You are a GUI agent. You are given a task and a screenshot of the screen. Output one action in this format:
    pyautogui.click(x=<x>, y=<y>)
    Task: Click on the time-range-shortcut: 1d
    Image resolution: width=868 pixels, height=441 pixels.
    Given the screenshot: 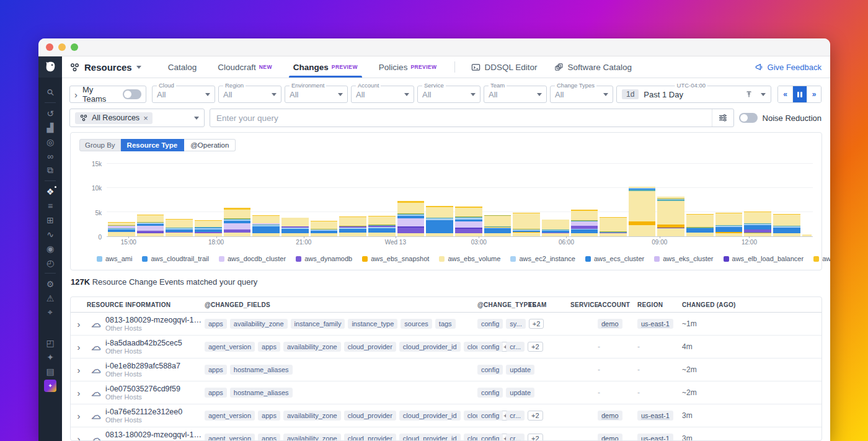 What is the action you would take?
    pyautogui.click(x=630, y=94)
    